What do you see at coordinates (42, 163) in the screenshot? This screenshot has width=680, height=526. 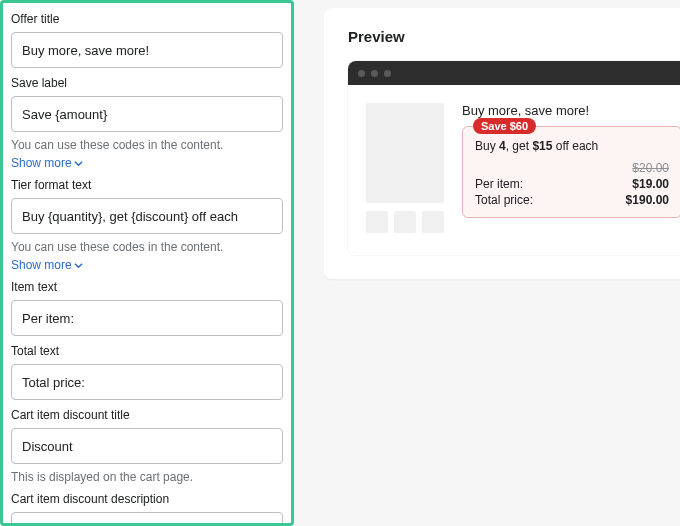 I see `show-more-text: Show more` at bounding box center [42, 163].